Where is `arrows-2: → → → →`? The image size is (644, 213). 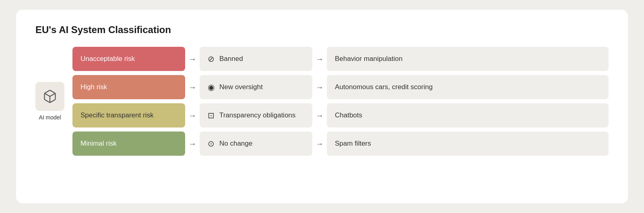 arrows-2: → → → → is located at coordinates (320, 101).